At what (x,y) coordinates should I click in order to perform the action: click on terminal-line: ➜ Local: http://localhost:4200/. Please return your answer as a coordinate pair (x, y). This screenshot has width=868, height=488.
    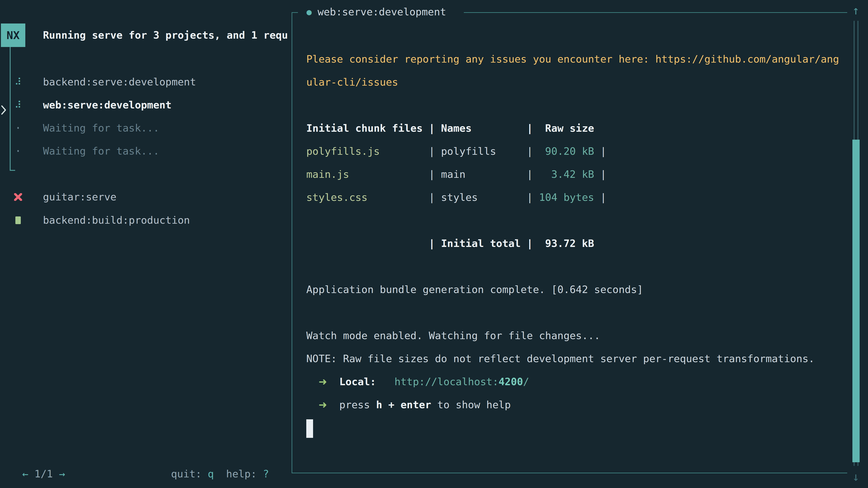
    Looking at the image, I should click on (578, 382).